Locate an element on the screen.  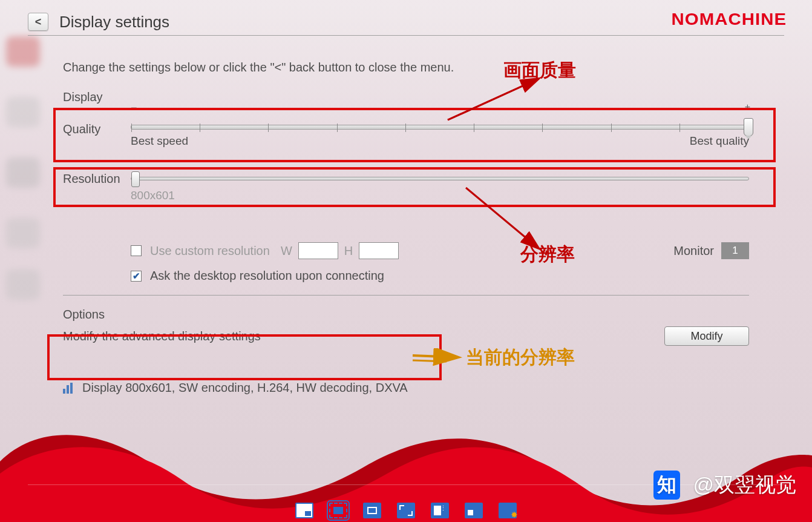
width-label: W is located at coordinates (287, 251).